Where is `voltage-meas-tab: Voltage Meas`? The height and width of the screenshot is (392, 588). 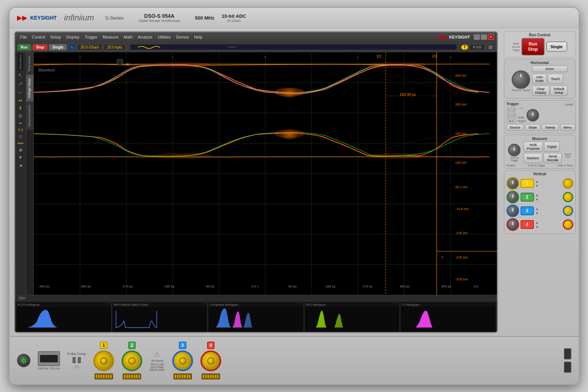
voltage-meas-tab: Voltage Meas is located at coordinates (30, 88).